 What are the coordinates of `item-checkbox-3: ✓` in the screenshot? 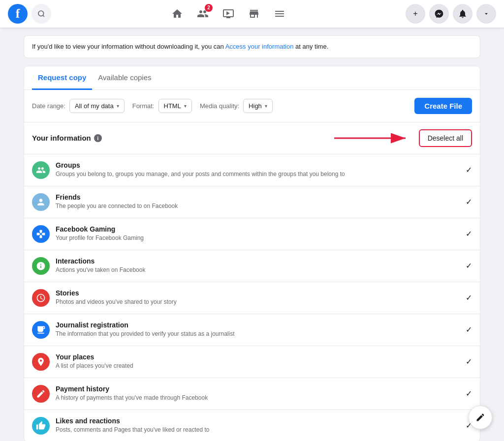 It's located at (469, 265).